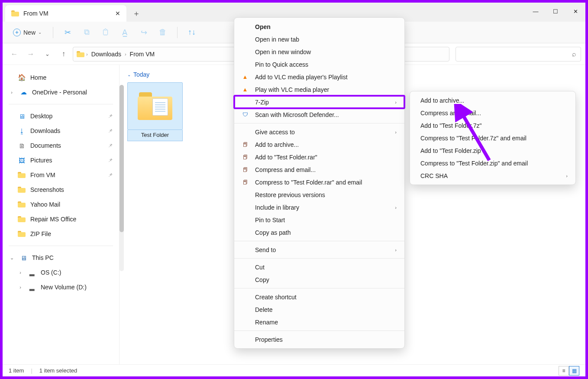 The height and width of the screenshot is (379, 588). I want to click on sidebar-item-yahoomail: Yahoo Mail, so click(61, 204).